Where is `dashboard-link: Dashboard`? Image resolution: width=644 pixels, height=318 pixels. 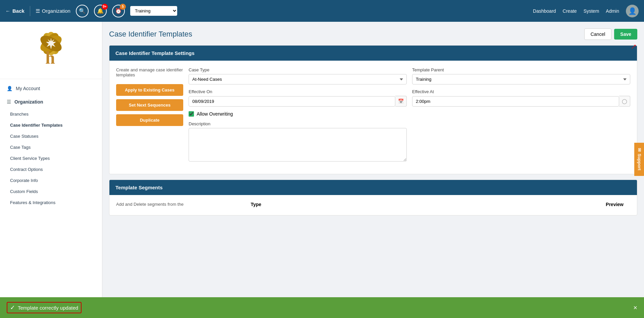 dashboard-link: Dashboard is located at coordinates (544, 11).